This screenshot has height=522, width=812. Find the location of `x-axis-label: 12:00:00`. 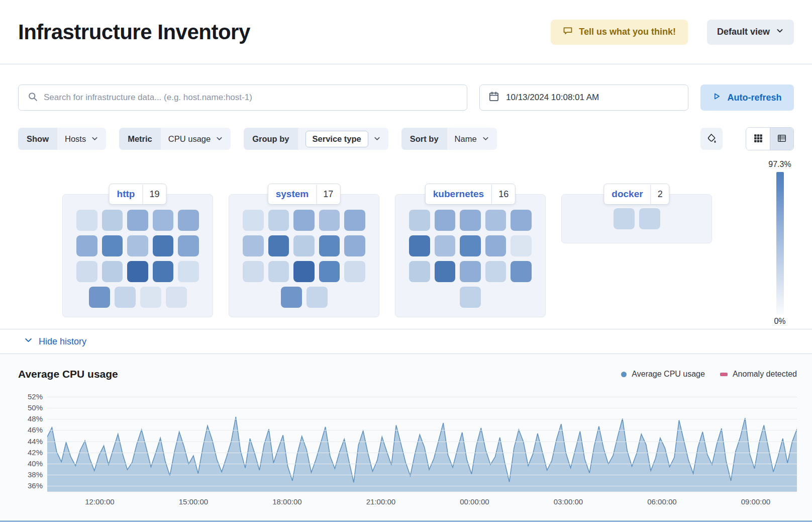

x-axis-label: 12:00:00 is located at coordinates (99, 502).